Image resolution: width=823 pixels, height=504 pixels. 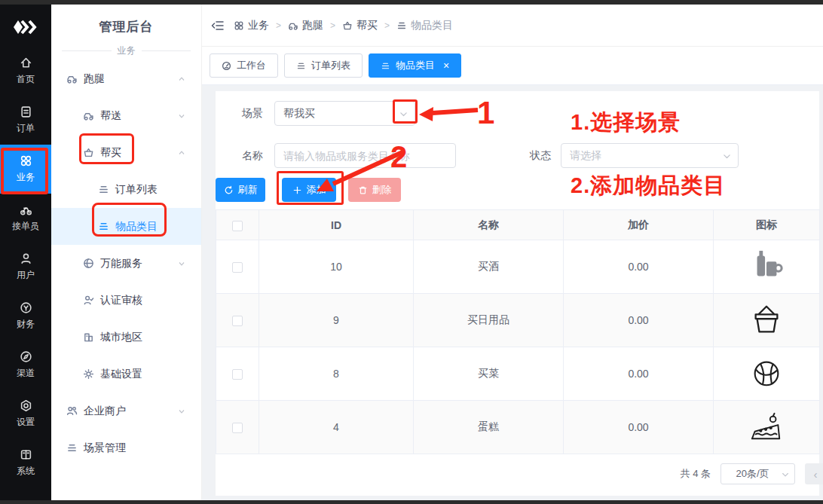 What do you see at coordinates (244, 66) in the screenshot?
I see `tab-workbench: 工作台` at bounding box center [244, 66].